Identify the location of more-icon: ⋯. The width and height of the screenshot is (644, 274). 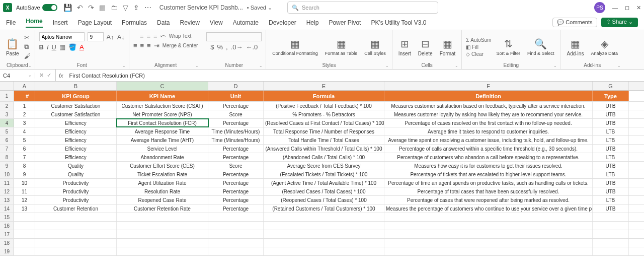
(148, 8).